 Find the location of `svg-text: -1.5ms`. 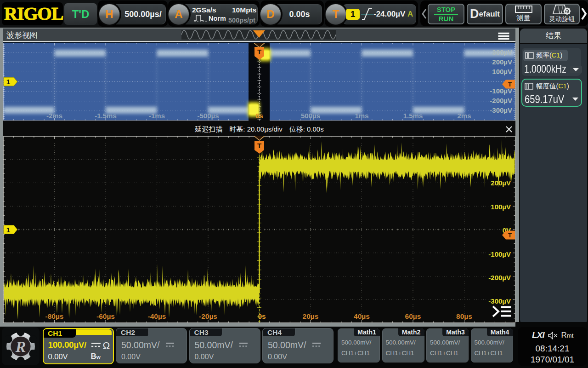

svg-text: -1.5ms is located at coordinates (106, 116).